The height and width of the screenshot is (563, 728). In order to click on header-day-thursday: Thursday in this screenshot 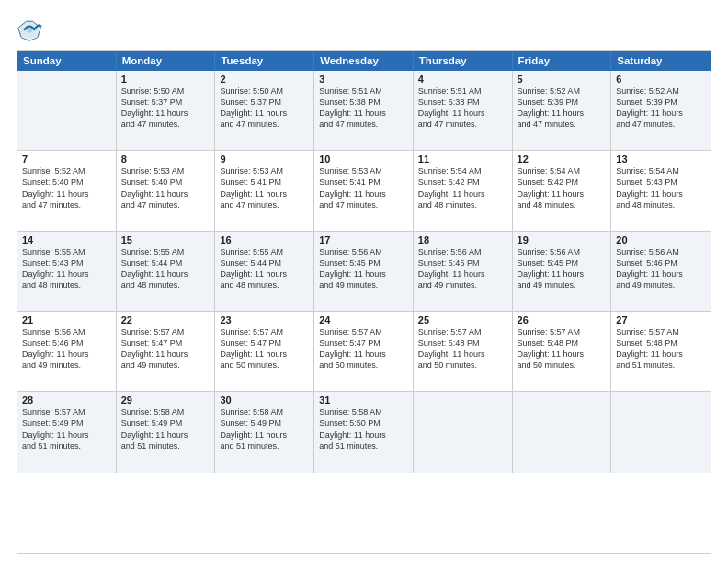, I will do `click(463, 61)`.